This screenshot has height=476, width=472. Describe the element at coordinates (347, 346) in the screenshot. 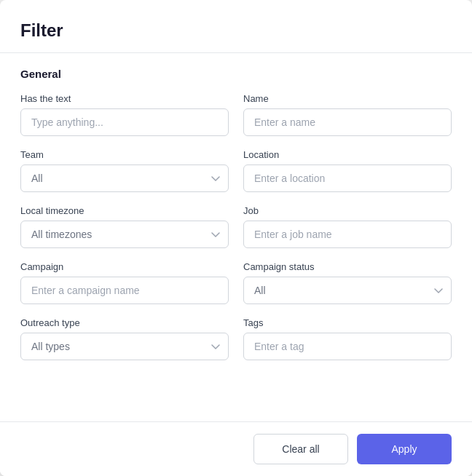

I see `tags-input` at that location.